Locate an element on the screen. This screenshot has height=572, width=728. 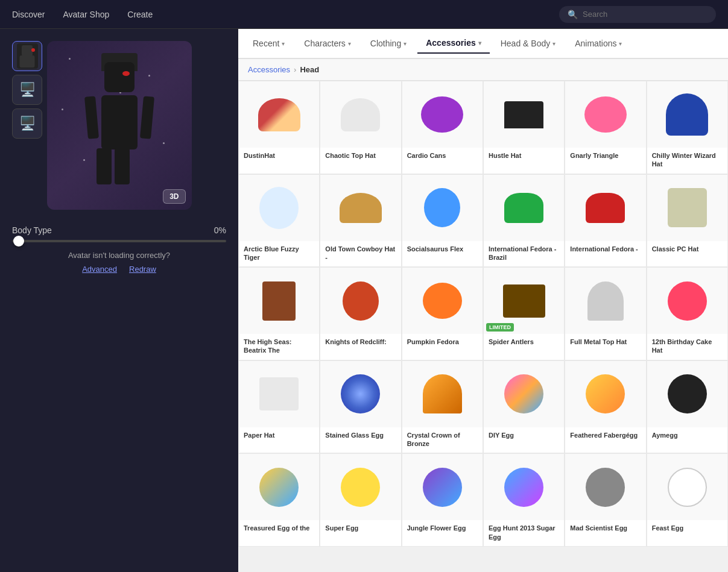
tab-accessories: Accessories ▾ is located at coordinates (454, 43).